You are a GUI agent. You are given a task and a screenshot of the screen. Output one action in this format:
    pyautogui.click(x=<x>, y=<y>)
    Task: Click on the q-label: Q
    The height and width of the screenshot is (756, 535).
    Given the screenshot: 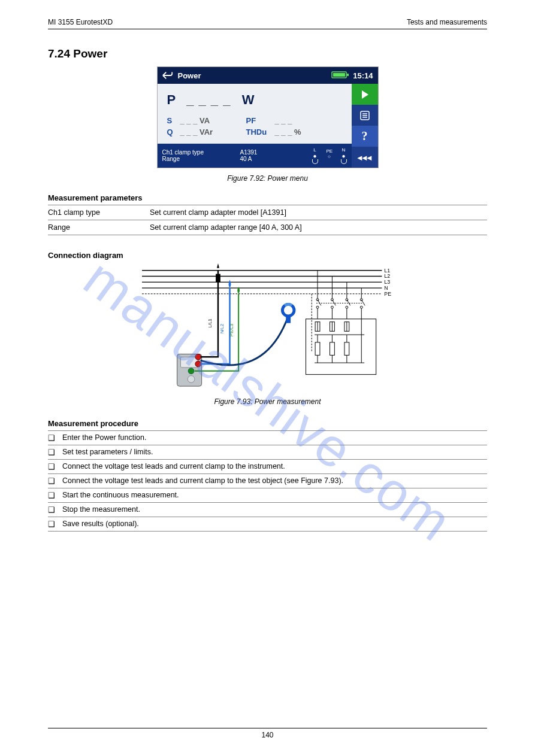 What is the action you would take?
    pyautogui.click(x=174, y=132)
    